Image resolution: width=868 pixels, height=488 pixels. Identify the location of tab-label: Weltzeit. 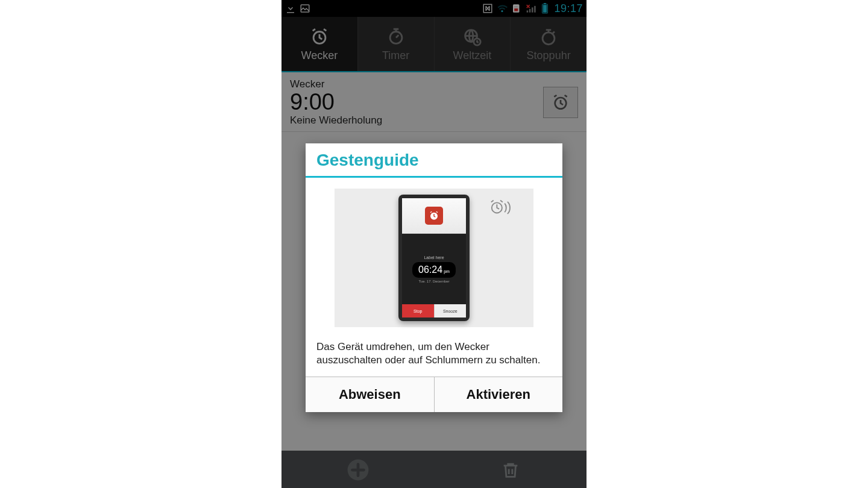
(473, 55).